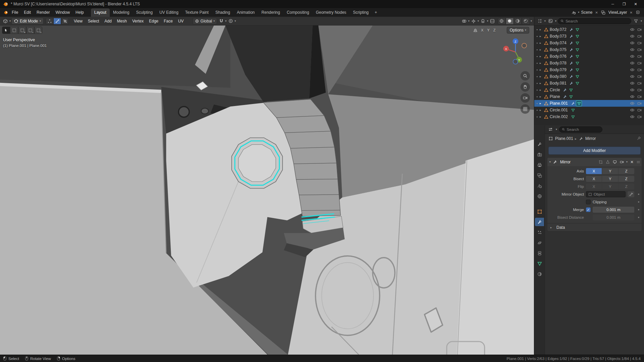  I want to click on properties-tab-output, so click(540, 165).